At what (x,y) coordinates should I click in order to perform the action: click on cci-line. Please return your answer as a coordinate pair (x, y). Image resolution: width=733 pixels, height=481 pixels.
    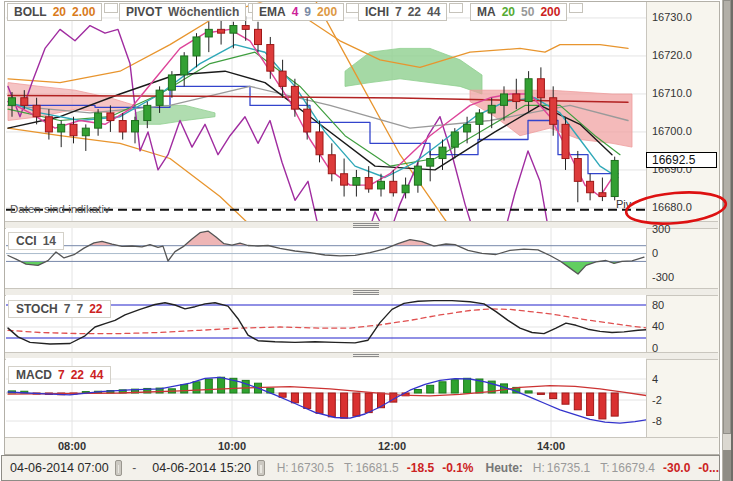
    Looking at the image, I should click on (326, 252).